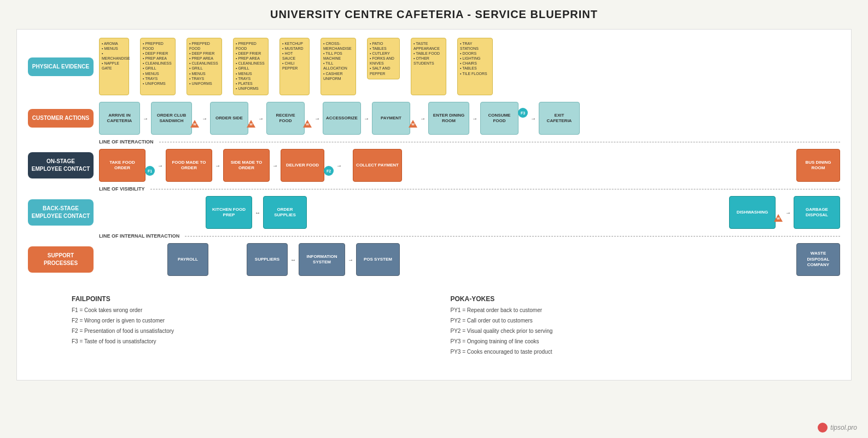 Image resolution: width=868 pixels, height=438 pixels. I want to click on physical-evidence-row: PHYSICAL EVIDENCE • AROMA • MENUS • MERC…, so click(434, 67).